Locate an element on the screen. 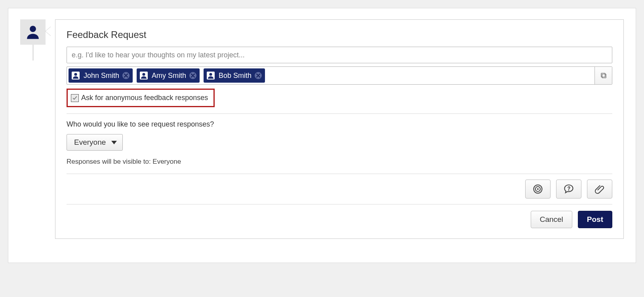 The width and height of the screenshot is (644, 297). add-target-button is located at coordinates (538, 189).